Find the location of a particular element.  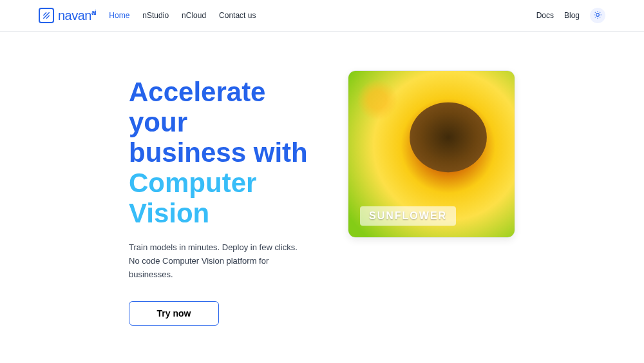

theme-toggle-button is located at coordinates (598, 15).